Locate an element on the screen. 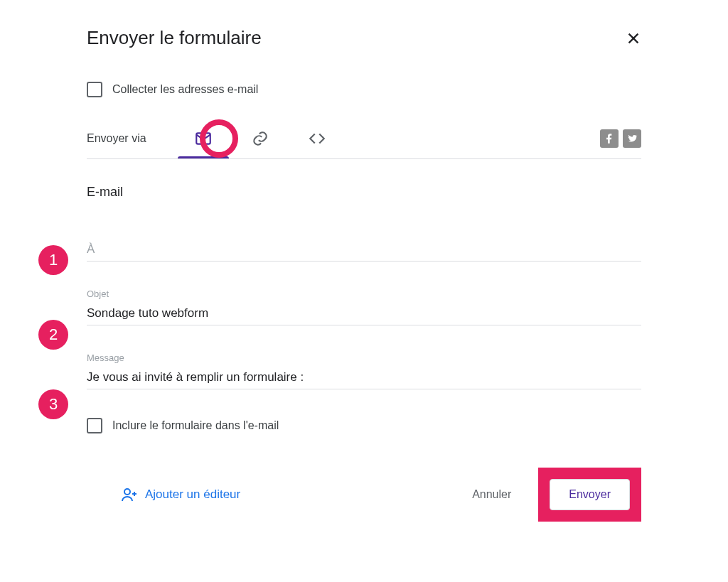  annotation-badge-3: 3 is located at coordinates (53, 404).